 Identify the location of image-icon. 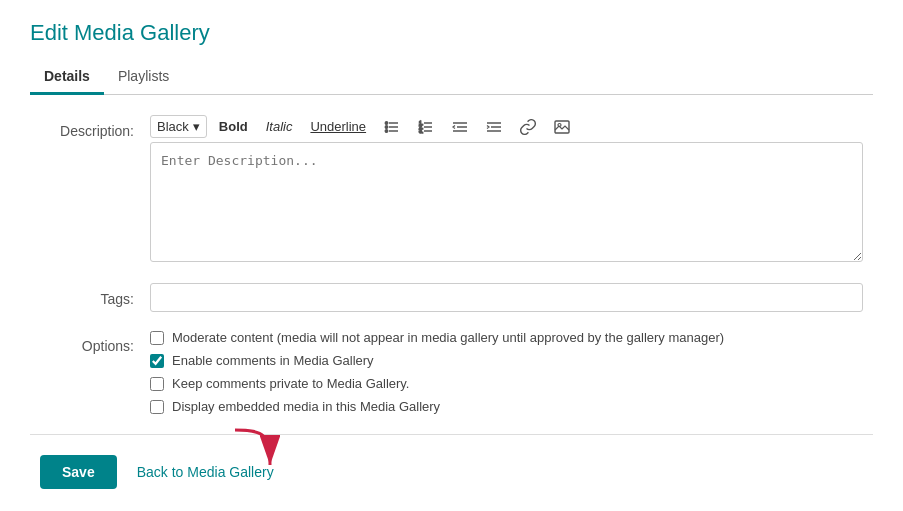
(562, 127).